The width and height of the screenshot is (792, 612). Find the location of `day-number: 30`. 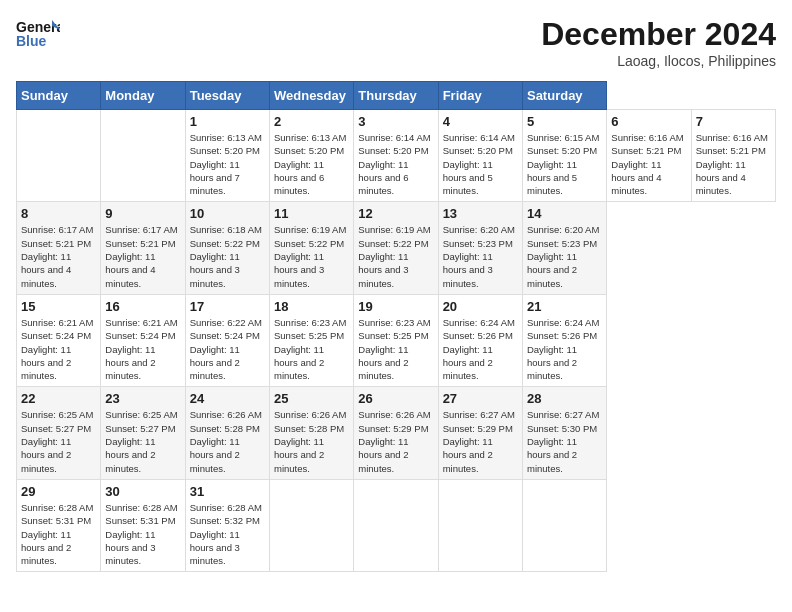

day-number: 30 is located at coordinates (142, 492).